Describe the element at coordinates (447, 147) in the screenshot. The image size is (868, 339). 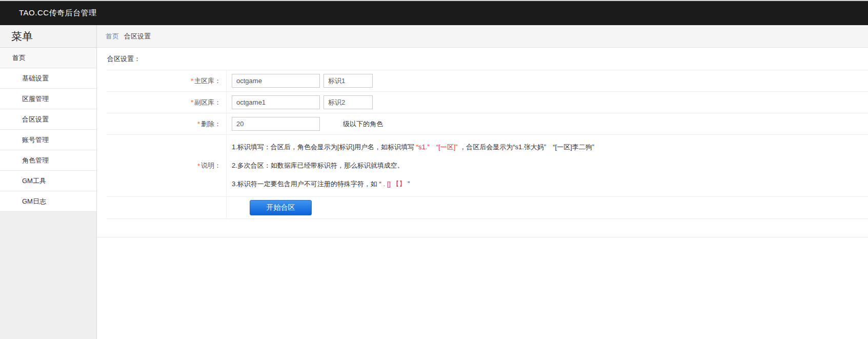
I see `note1-red-example-2: “[一区]”` at that location.